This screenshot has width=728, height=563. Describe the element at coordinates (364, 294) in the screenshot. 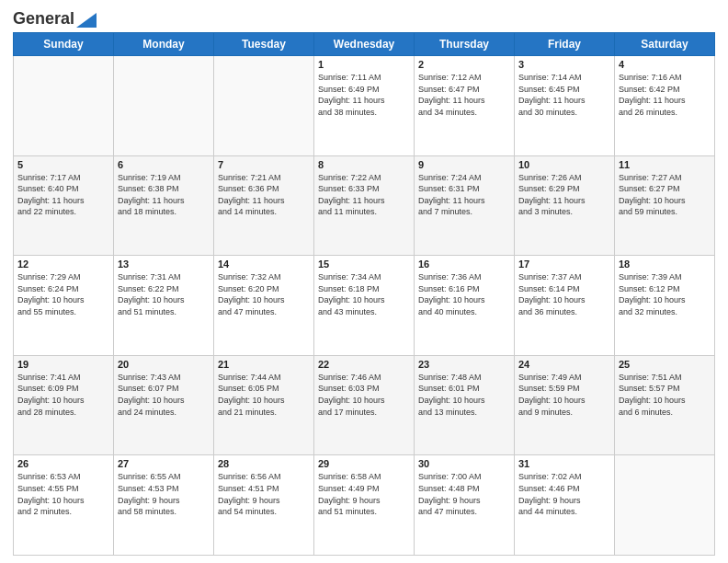

I see `day-info: Sunrise: 7:34 AM Sunset: 6:18 PM Dayligh…` at that location.